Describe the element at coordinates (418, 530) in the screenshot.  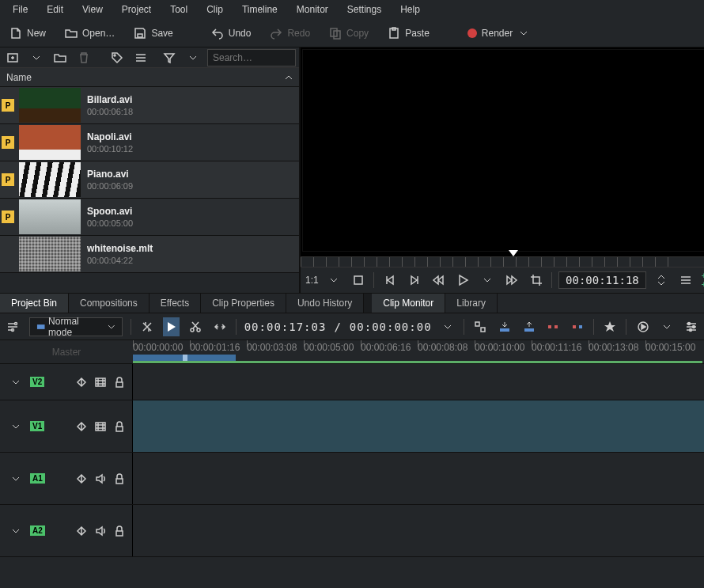
I see `track-body-a2` at that location.